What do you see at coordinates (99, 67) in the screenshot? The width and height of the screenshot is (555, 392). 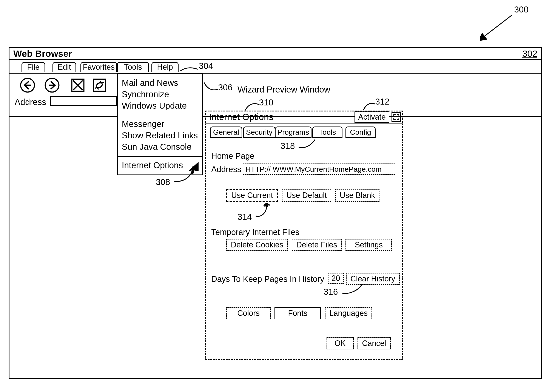 I see `menu-favorites: Favorites` at bounding box center [99, 67].